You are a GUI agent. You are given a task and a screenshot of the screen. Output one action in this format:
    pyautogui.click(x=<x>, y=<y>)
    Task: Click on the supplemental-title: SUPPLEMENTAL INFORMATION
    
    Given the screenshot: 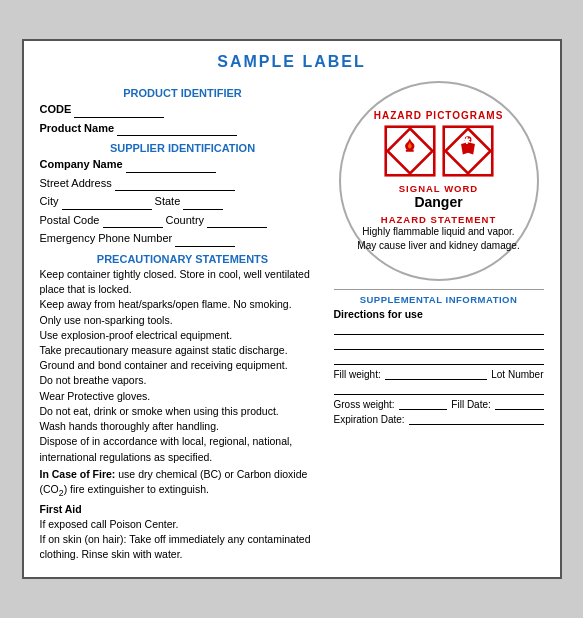 What is the action you would take?
    pyautogui.click(x=439, y=300)
    